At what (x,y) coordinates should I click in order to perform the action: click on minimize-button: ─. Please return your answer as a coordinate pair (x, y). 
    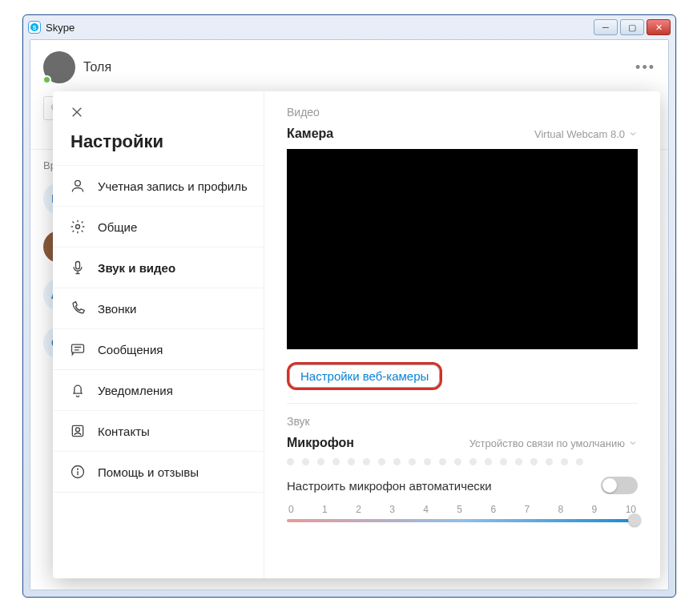
    Looking at the image, I should click on (606, 27).